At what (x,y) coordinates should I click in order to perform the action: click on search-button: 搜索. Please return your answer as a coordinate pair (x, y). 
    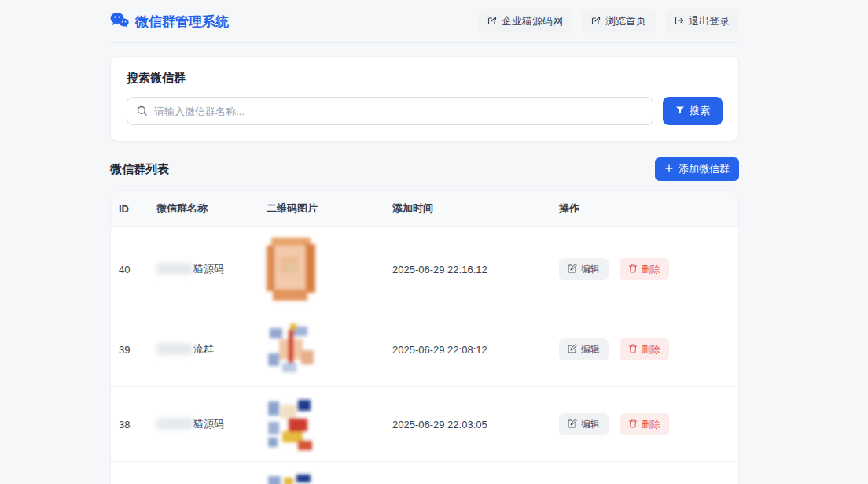
    Looking at the image, I should click on (693, 111).